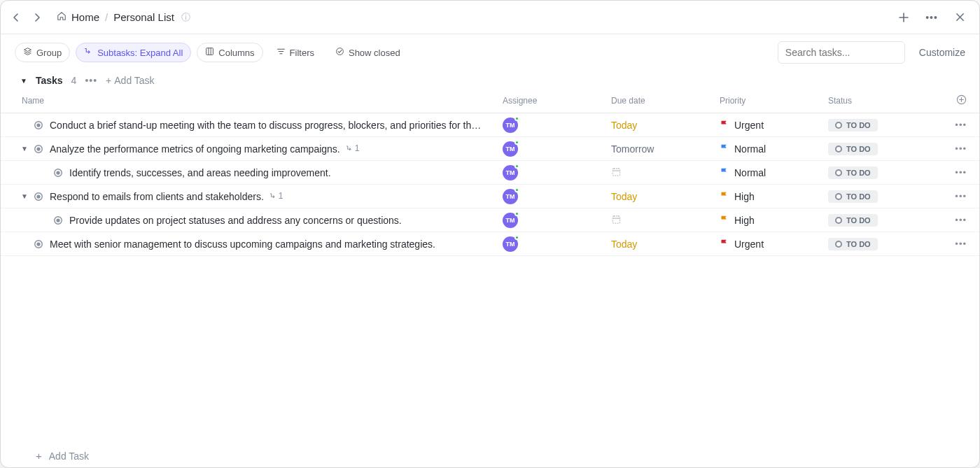 This screenshot has width=980, height=468. I want to click on home-icon, so click(62, 17).